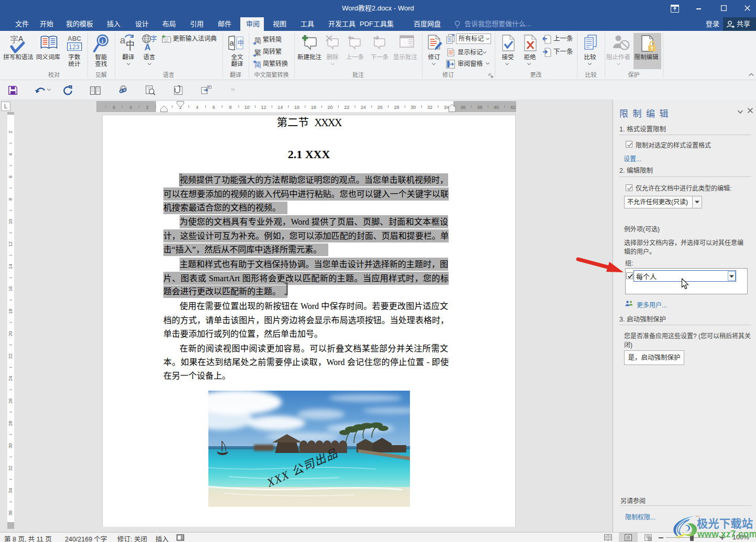  What do you see at coordinates (74, 47) in the screenshot?
I see `svg-text: 123` at bounding box center [74, 47].